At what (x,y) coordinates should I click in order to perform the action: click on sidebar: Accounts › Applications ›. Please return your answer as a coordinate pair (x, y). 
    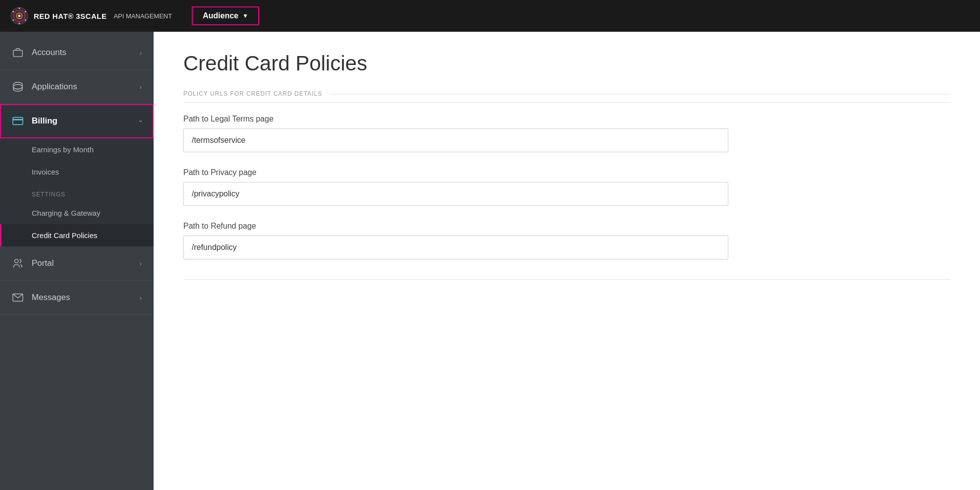
    Looking at the image, I should click on (77, 261).